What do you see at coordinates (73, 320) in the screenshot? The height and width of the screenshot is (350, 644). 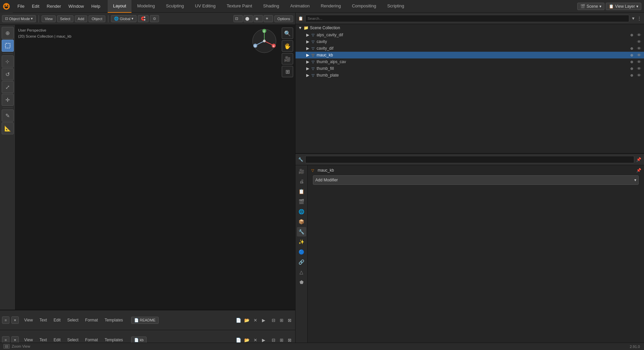 I see `readme-select: Select` at bounding box center [73, 320].